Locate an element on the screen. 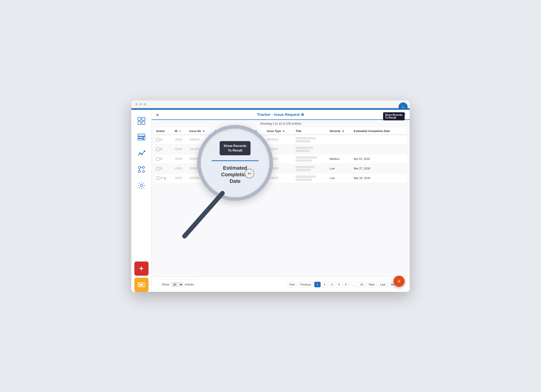  last-page-button: Last is located at coordinates (383, 285).